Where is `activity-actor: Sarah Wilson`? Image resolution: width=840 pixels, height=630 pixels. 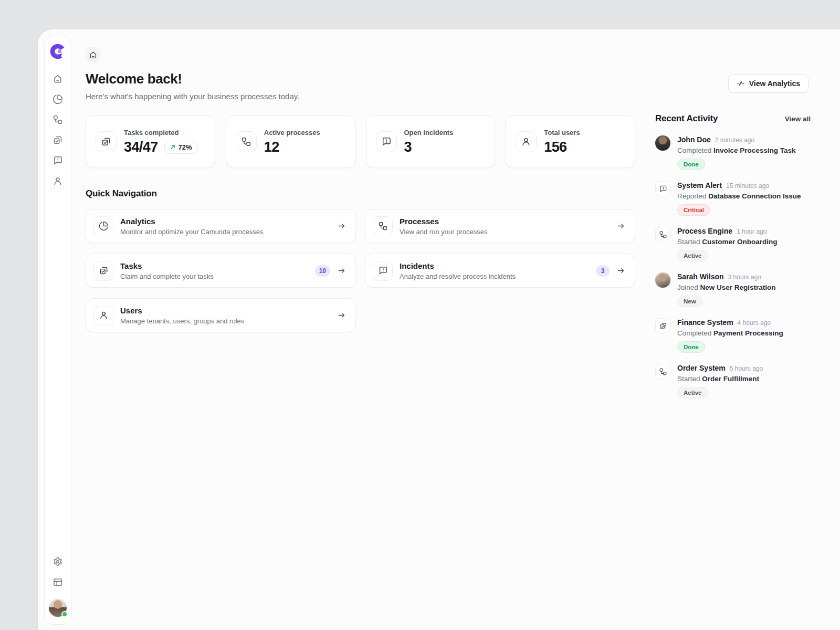 activity-actor: Sarah Wilson is located at coordinates (700, 277).